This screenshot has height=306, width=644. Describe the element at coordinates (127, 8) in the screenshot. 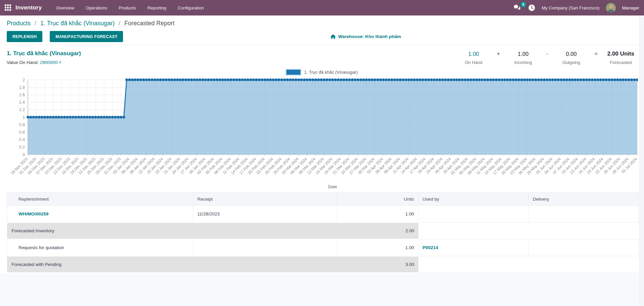

I see `nav-item-products: Products` at that location.